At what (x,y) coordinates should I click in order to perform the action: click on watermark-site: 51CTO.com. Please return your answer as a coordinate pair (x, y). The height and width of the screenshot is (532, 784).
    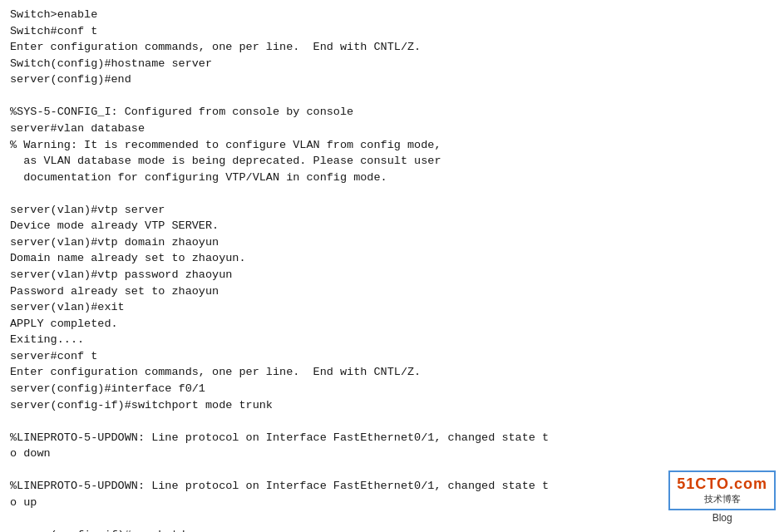
    Looking at the image, I should click on (722, 484).